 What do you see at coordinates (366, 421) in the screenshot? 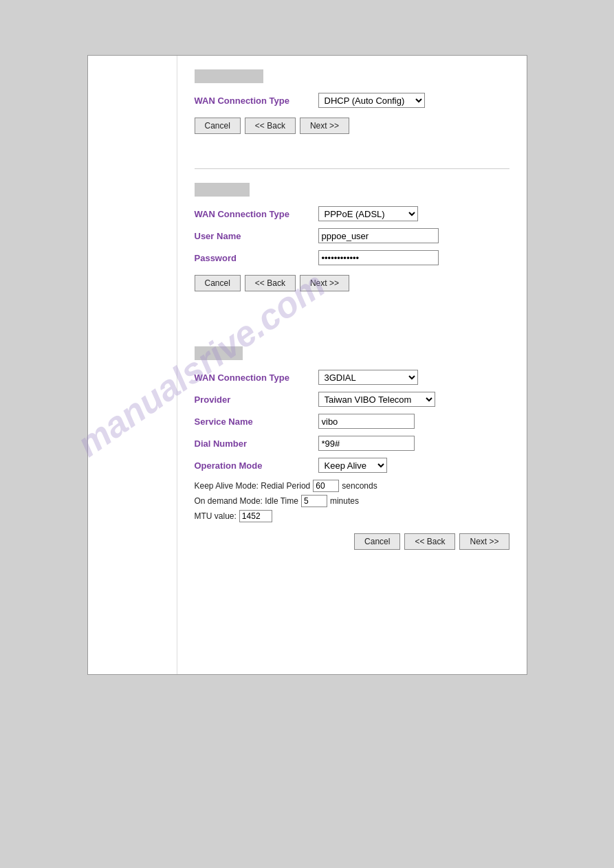
I see `section3-service-input` at bounding box center [366, 421].